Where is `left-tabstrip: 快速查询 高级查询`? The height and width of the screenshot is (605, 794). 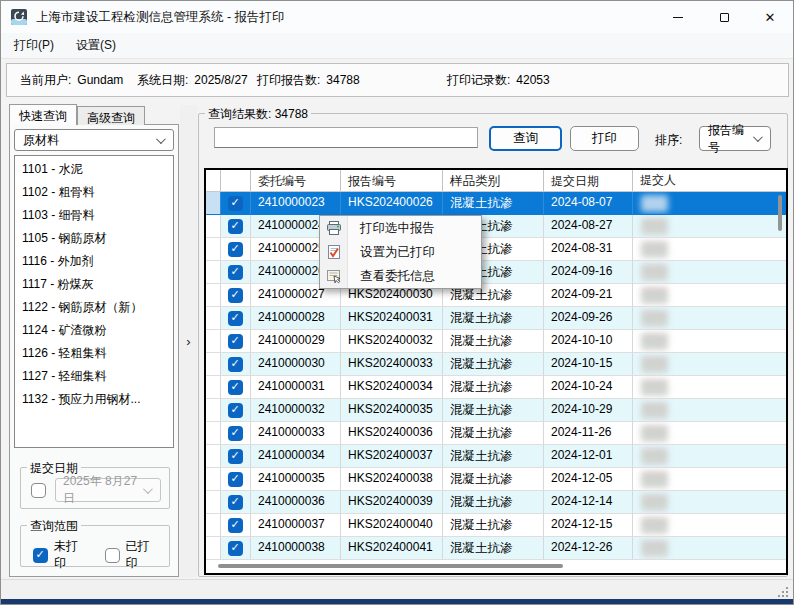
left-tabstrip: 快速查询 高级查询 is located at coordinates (77, 114).